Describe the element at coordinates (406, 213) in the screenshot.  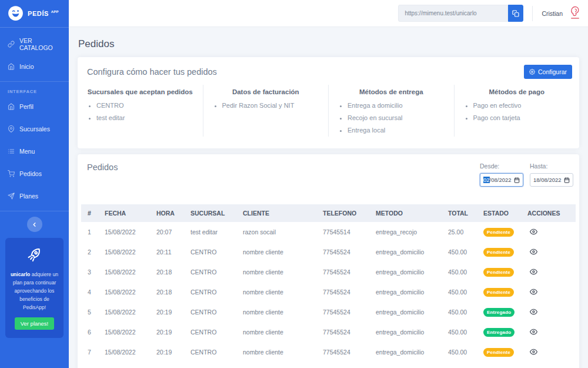
I see `column-header: METODO` at that location.